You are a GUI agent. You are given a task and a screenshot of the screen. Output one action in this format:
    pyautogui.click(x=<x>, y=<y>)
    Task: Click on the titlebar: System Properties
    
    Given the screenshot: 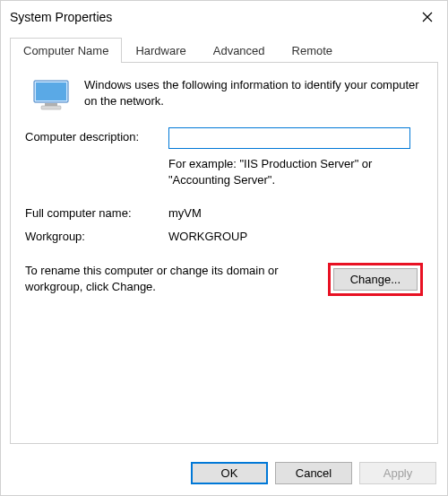 What is the action you would take?
    pyautogui.click(x=224, y=17)
    